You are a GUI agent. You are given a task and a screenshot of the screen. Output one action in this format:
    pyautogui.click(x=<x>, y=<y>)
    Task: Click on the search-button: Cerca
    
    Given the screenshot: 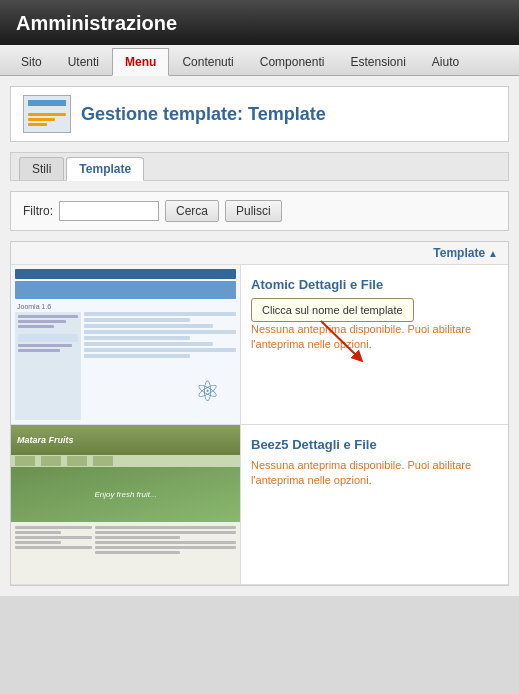 What is the action you would take?
    pyautogui.click(x=192, y=211)
    